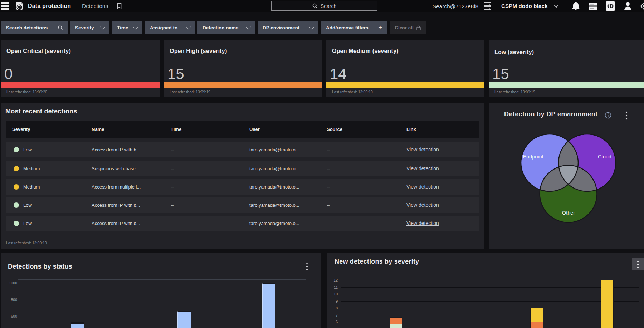 Image resolution: width=644 pixels, height=328 pixels. What do you see at coordinates (533, 157) in the screenshot?
I see `svg-text: Endpoint` at bounding box center [533, 157].